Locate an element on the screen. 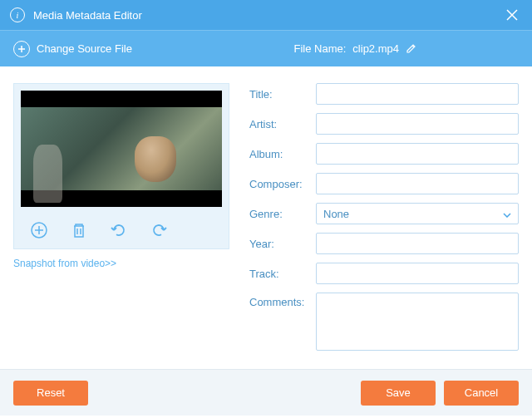  delete-snapshot-icon is located at coordinates (79, 230).